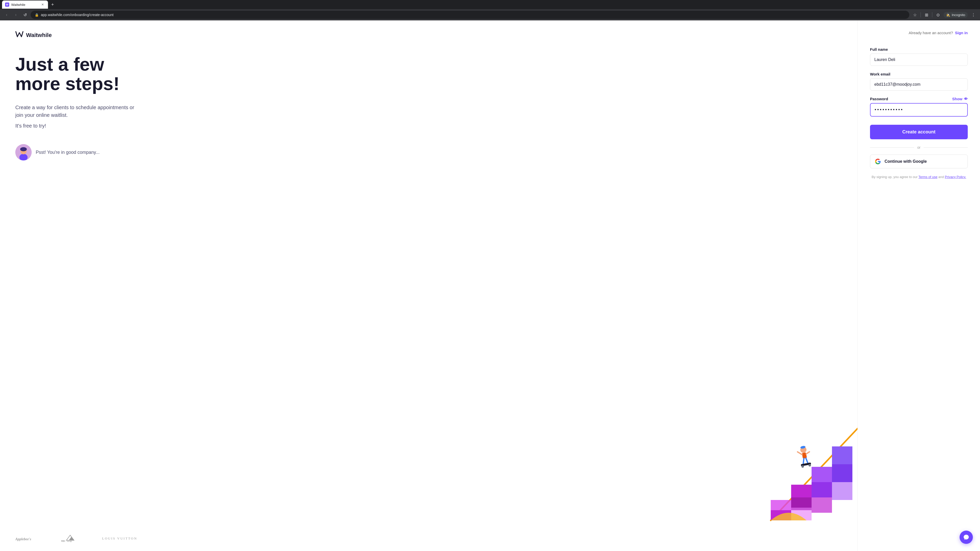 The width and height of the screenshot is (980, 551). Describe the element at coordinates (966, 537) in the screenshot. I see `chat-bubble-button` at that location.